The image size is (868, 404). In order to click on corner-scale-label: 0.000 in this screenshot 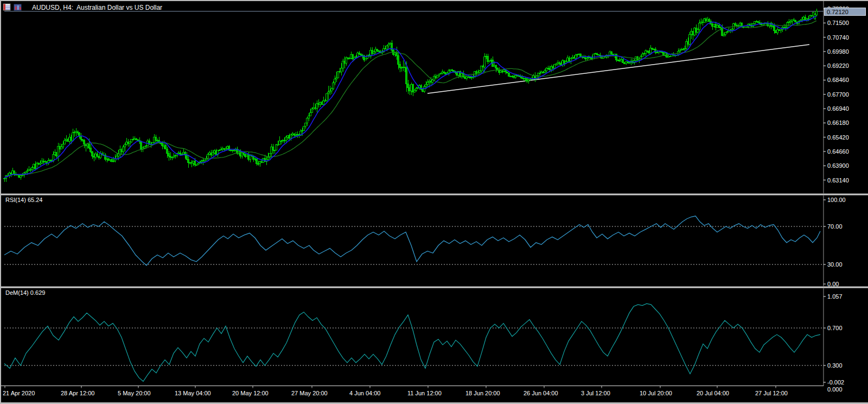, I will do `click(835, 389)`.